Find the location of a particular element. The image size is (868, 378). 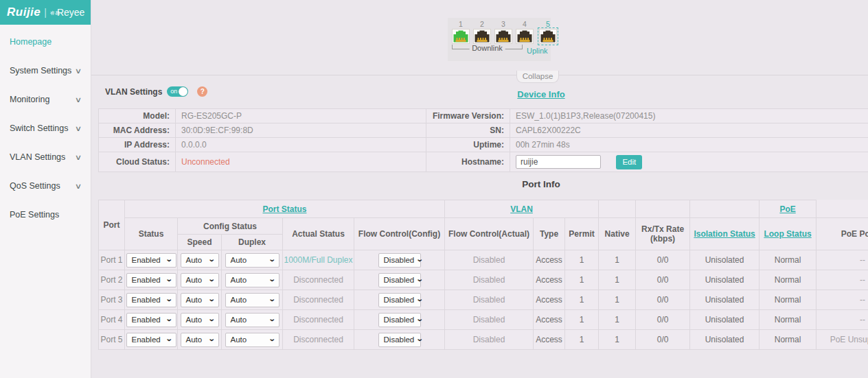

sidebar-item-vlan-settings: VLAN Settings ∨ is located at coordinates (45, 157).